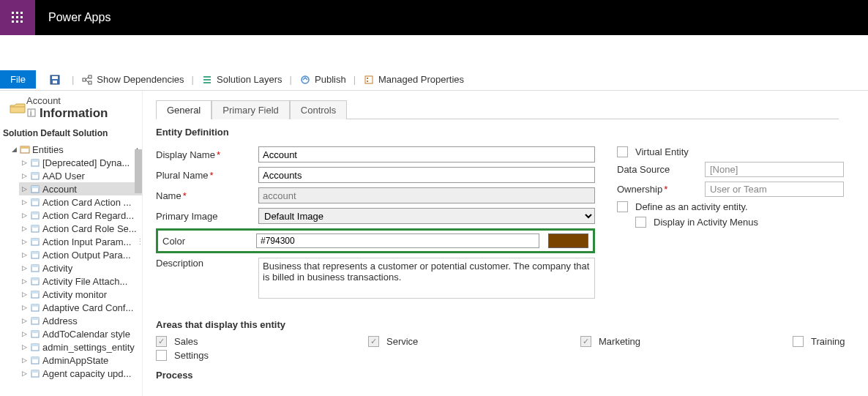 The height and width of the screenshot is (396, 868). What do you see at coordinates (81, 215) in the screenshot?
I see `tree-item: ▷Action Card Regard...` at bounding box center [81, 215].